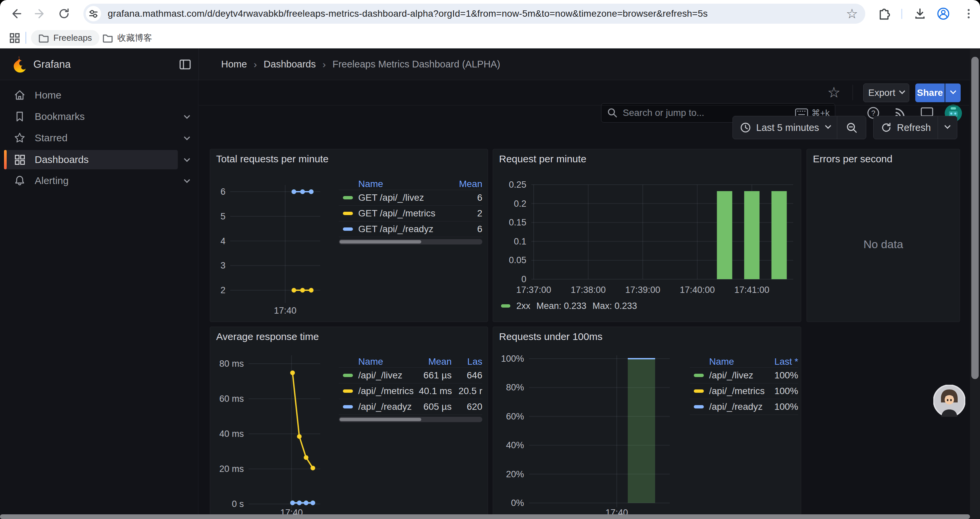 The image size is (980, 519). What do you see at coordinates (853, 93) in the screenshot?
I see `actions-divider` at bounding box center [853, 93].